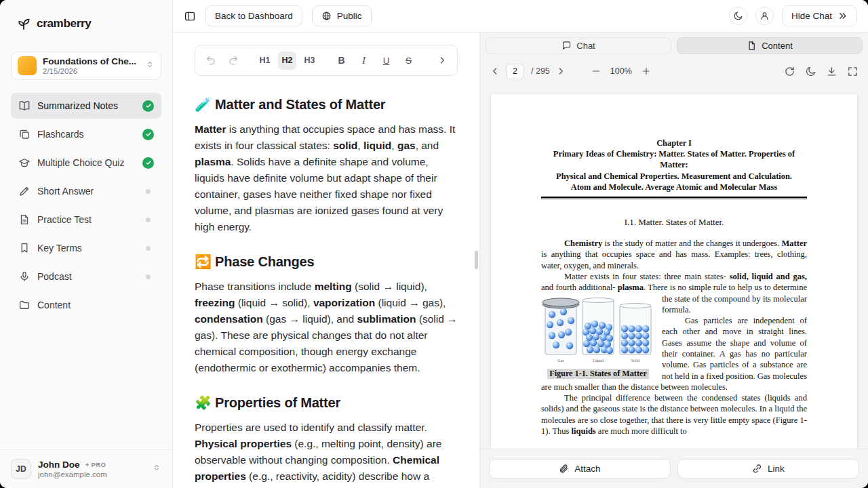  Describe the element at coordinates (24, 277) in the screenshot. I see `microphone-icon` at that location.